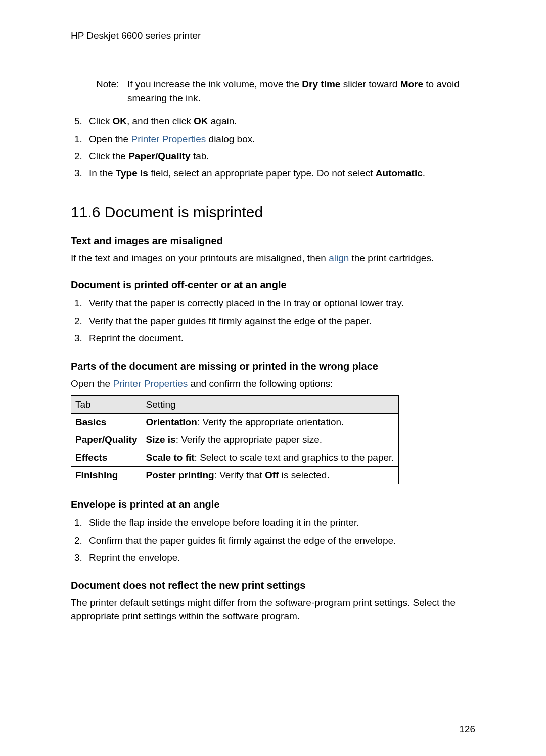  What do you see at coordinates (301, 91) in the screenshot?
I see `note-text: If you increase the ink volume, move the…` at bounding box center [301, 91].